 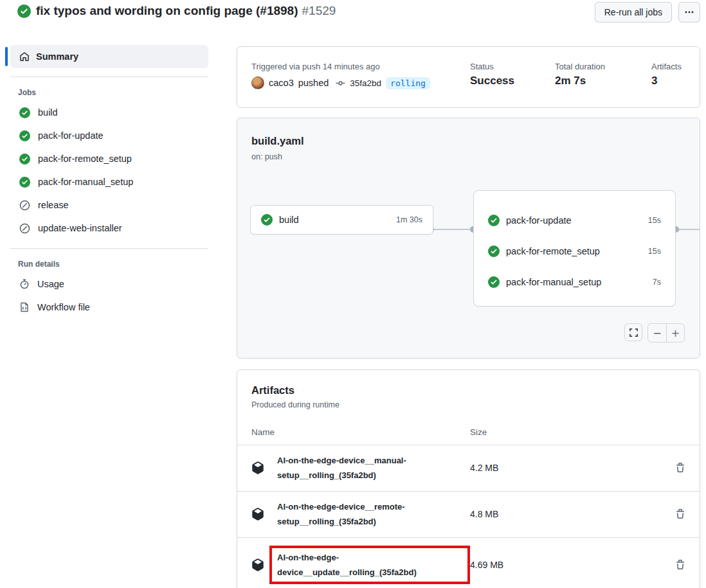 I want to click on page-title: fix typos and wording on config page (#1…, so click(x=186, y=11).